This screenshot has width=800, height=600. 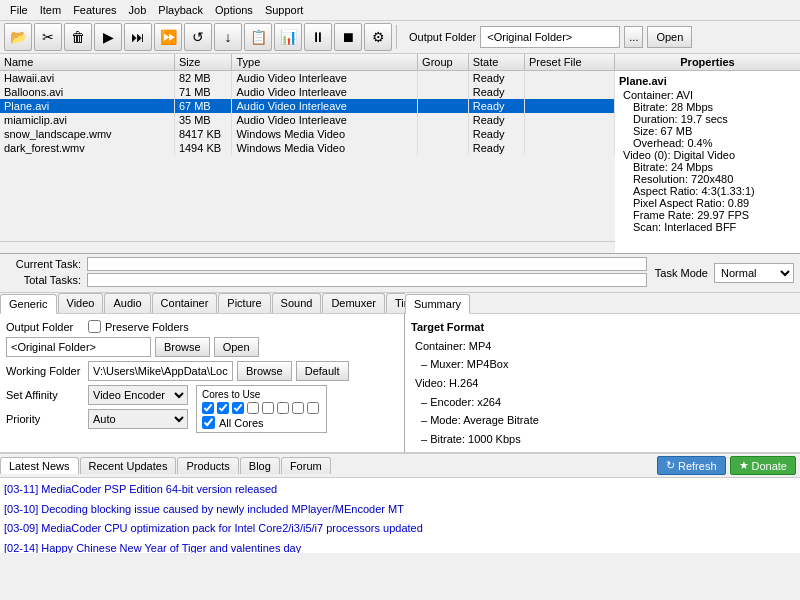 I want to click on tab-demuxer: Demuxer, so click(x=354, y=303).